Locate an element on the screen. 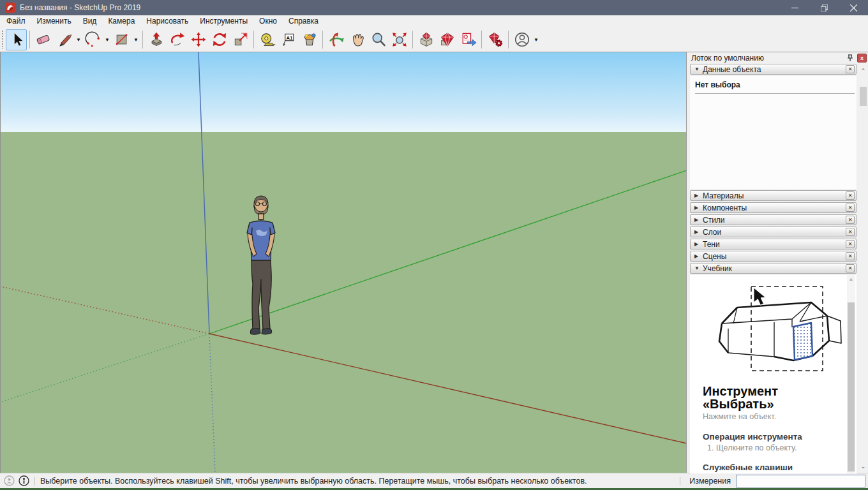 The height and width of the screenshot is (490, 868). scrollbar-down-button: ⌄ is located at coordinates (863, 466).